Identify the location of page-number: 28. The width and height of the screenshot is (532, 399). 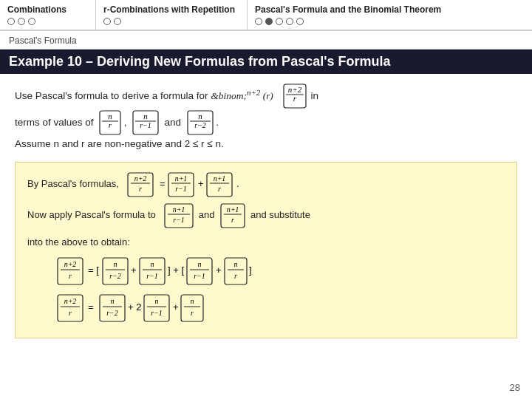
(515, 387).